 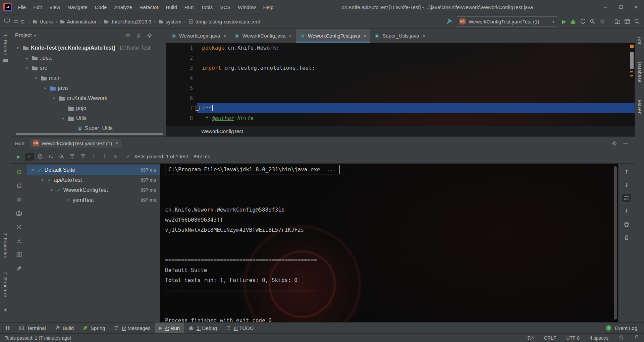 What do you see at coordinates (32, 328) in the screenshot?
I see `toolwindow-button-terminal: Terminal` at bounding box center [32, 328].